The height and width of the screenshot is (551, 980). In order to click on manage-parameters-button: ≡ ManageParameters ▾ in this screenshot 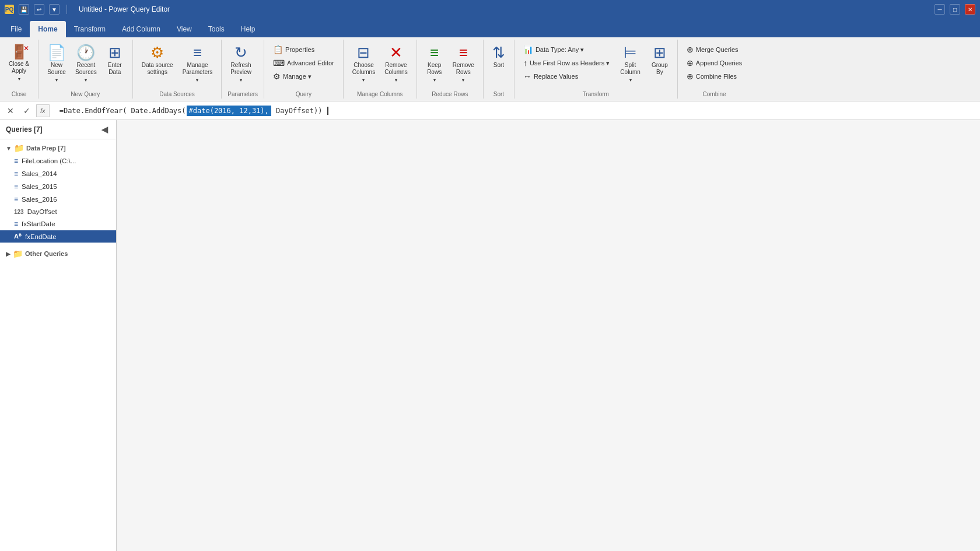, I will do `click(198, 63)`.